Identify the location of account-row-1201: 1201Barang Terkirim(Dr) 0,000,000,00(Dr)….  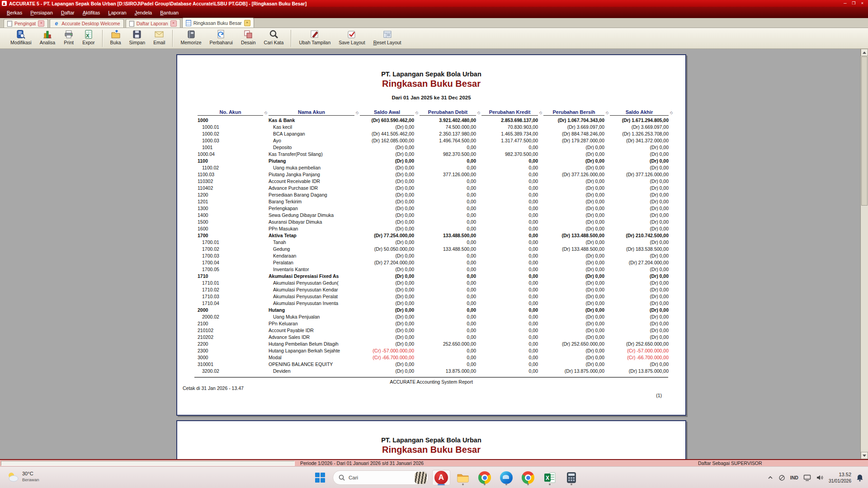
(436, 202).